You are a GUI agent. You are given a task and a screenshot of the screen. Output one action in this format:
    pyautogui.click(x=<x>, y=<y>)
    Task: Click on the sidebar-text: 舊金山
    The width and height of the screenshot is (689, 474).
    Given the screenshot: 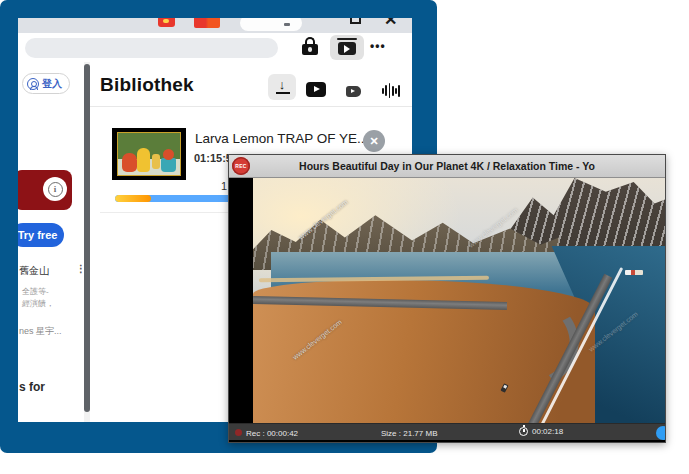 What is the action you would take?
    pyautogui.click(x=51, y=271)
    